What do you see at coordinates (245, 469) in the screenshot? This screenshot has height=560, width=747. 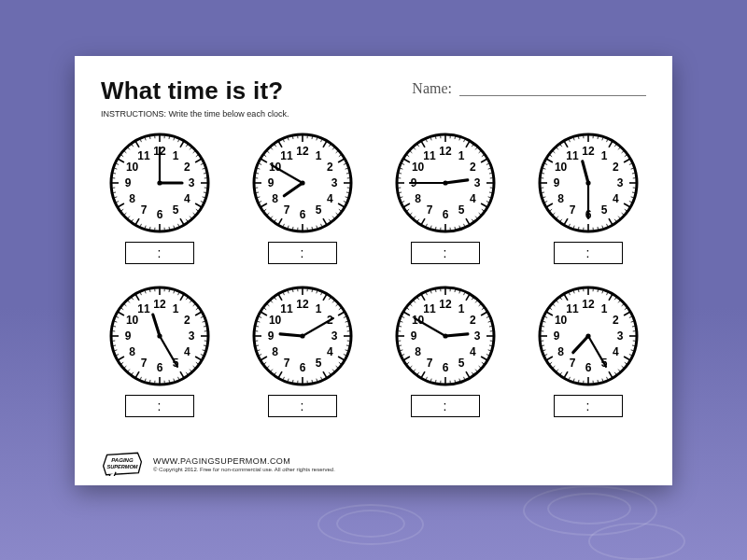 I see `footer-copyright: © Copyright 2012. Free for non-commercia…` at bounding box center [245, 469].